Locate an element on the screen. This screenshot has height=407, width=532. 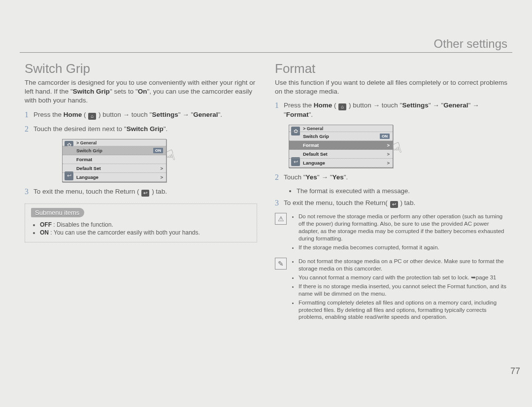
menu-screenshot-left: ✿ ↩ > General Switch Grip ON Format Defa… is located at coordinates (114, 161).